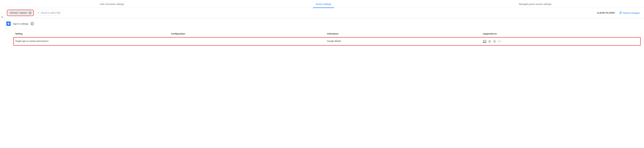 The width and height of the screenshot is (644, 148). What do you see at coordinates (561, 34) in the screenshot?
I see `col-header-supported: Supported on` at bounding box center [561, 34].